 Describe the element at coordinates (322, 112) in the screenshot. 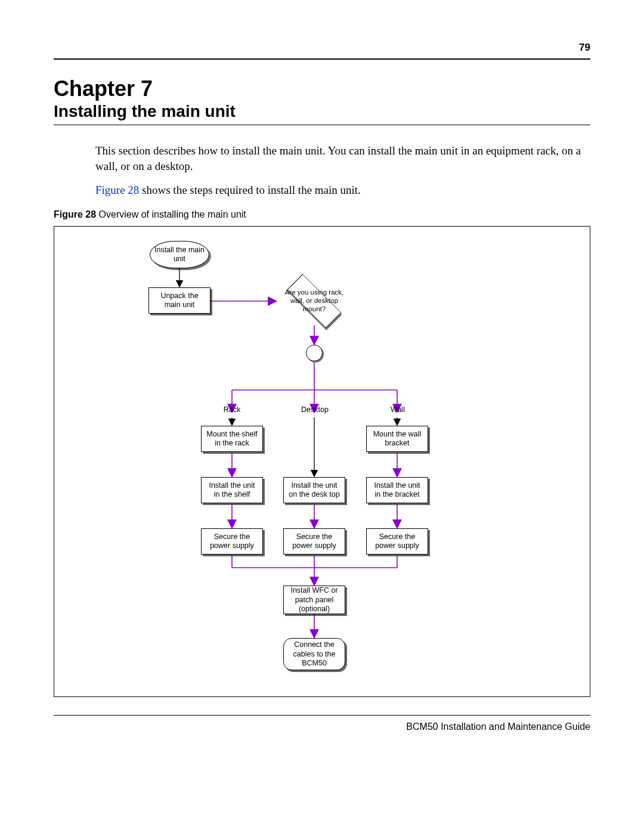

I see `chapter-subtitle: Installing the main unit` at that location.